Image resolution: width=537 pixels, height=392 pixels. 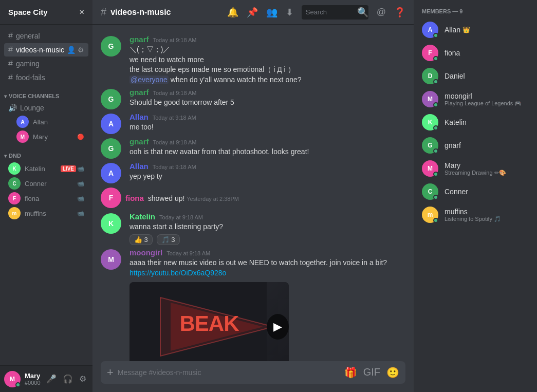 I want to click on voice-channel-lounge: 🔊 Lounge, so click(x=46, y=108).